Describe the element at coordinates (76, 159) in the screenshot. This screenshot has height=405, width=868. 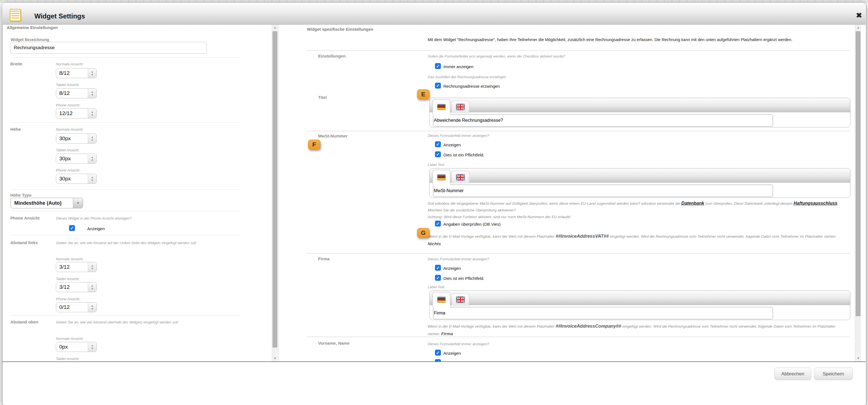
I see `height-tablet-spinner: 30px ▲▼` at that location.